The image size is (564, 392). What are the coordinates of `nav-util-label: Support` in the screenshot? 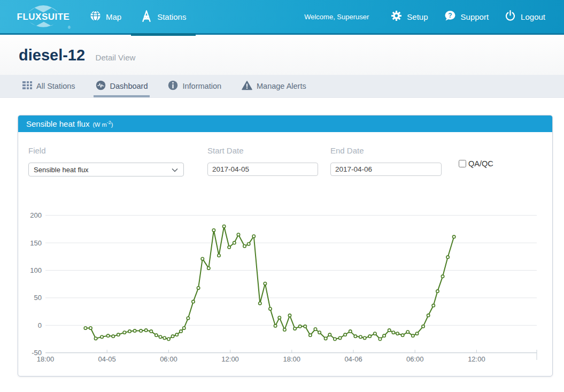 It's located at (475, 17).